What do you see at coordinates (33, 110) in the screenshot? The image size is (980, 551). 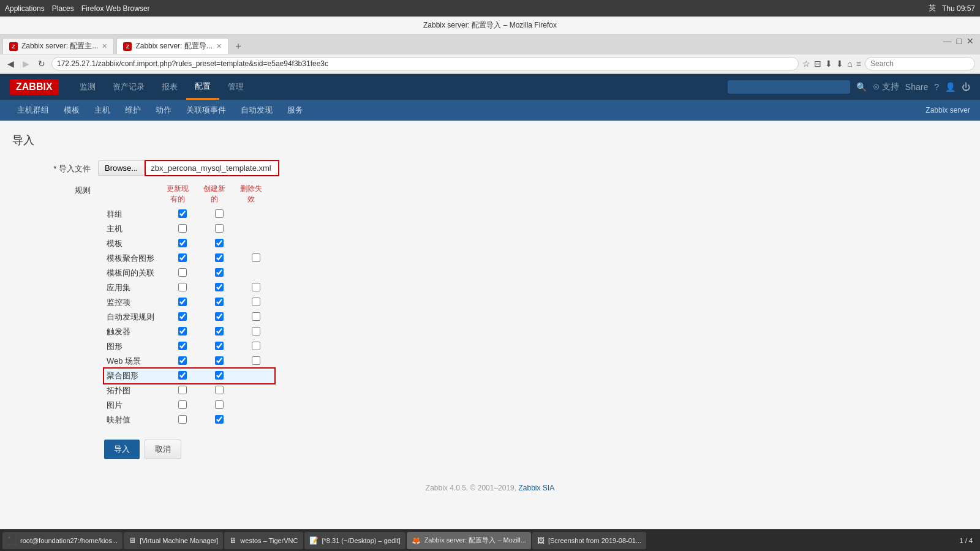 I see `subnav-host-groups: 主机群组` at bounding box center [33, 110].